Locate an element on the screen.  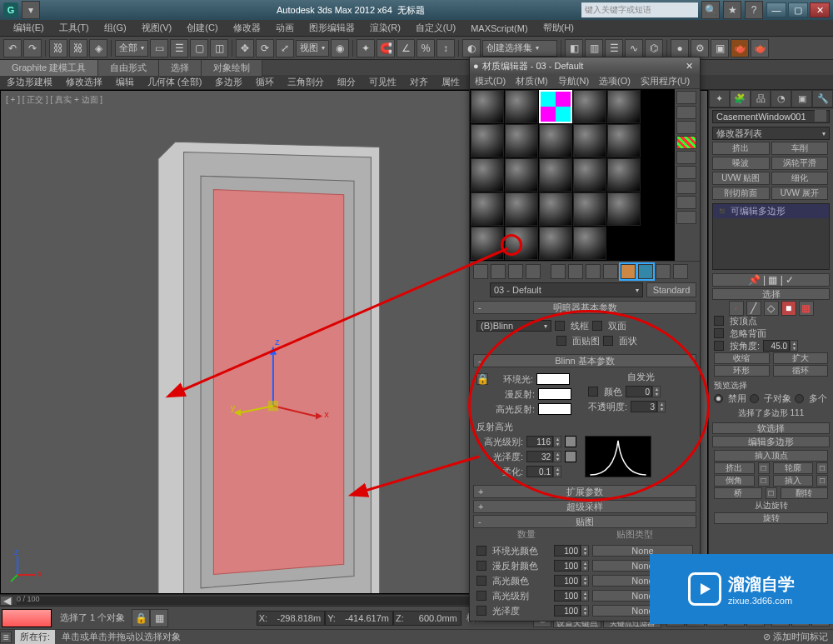
coord-y: Y:-414.617m is located at coordinates (359, 618).